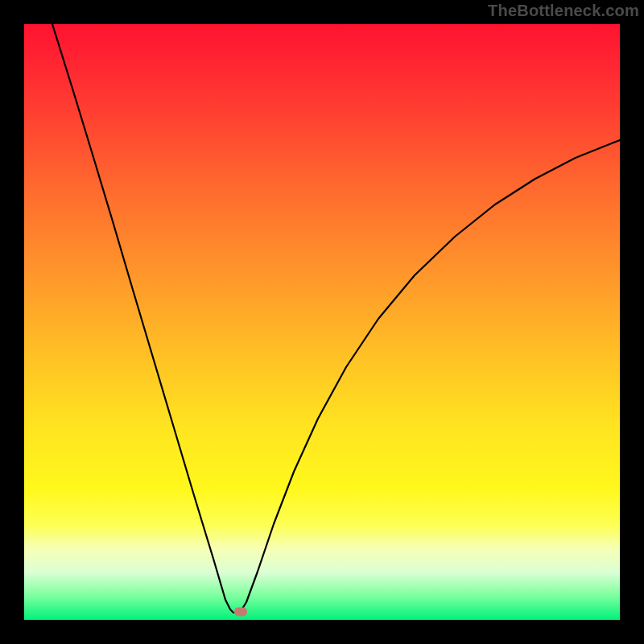 This screenshot has height=644, width=644. What do you see at coordinates (564, 11) in the screenshot?
I see `watermark-text: TheBottleneck.com` at bounding box center [564, 11].